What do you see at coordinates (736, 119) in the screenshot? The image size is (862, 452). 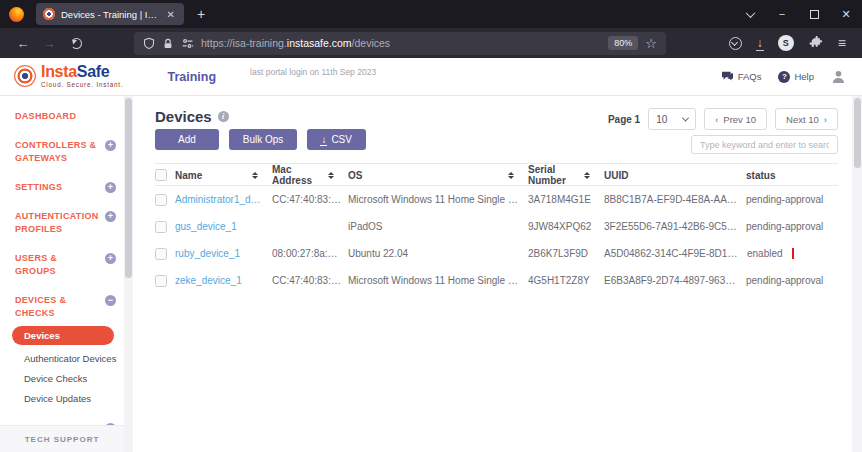 I see `prev-page-button: ‹Prev 10` at bounding box center [736, 119].